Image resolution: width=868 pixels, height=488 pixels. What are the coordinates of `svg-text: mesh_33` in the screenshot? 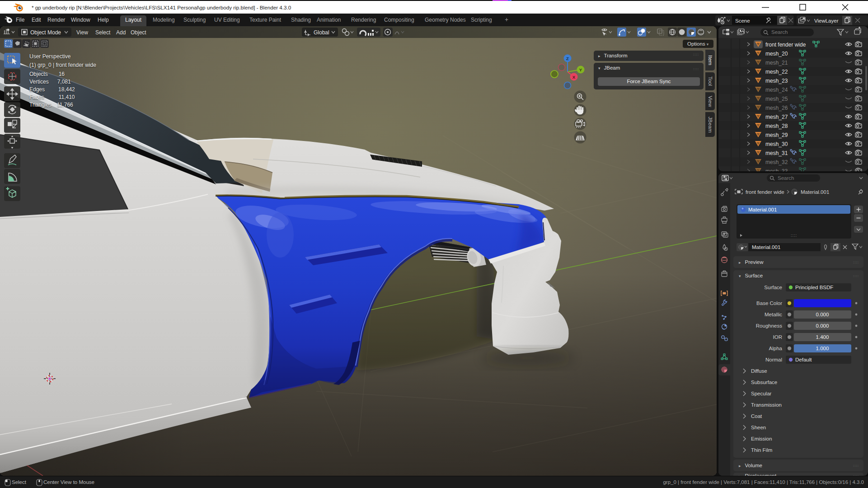 It's located at (777, 170).